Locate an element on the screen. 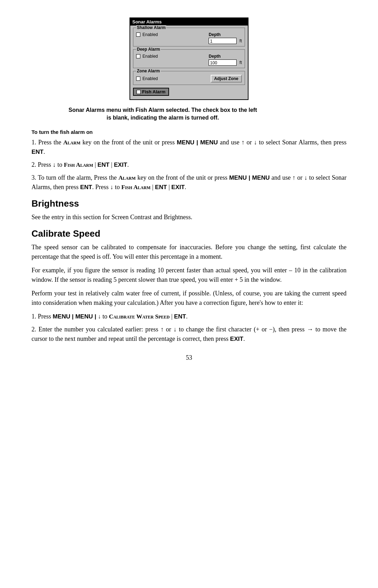 The image size is (378, 588). fish-alarm-box: Fish Alarm is located at coordinates (151, 92).